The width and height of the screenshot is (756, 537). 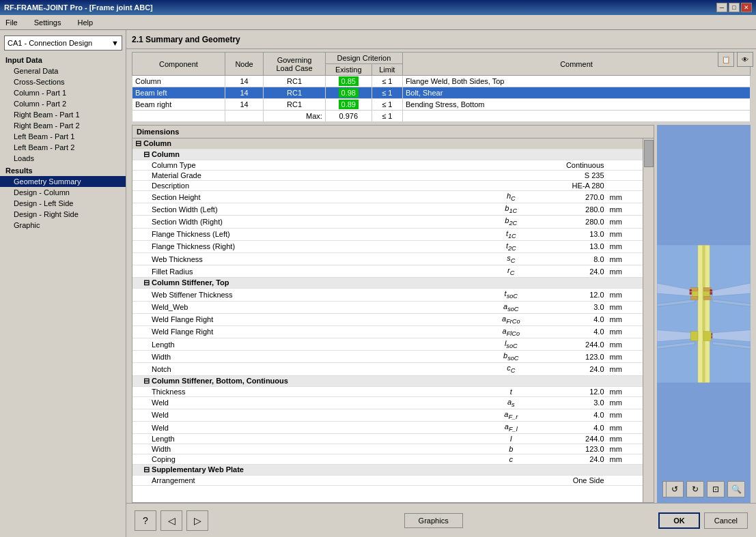 What do you see at coordinates (388, 319) in the screenshot?
I see `list-item: Weld Flange Right aFrCo 4.0 mm` at bounding box center [388, 319].